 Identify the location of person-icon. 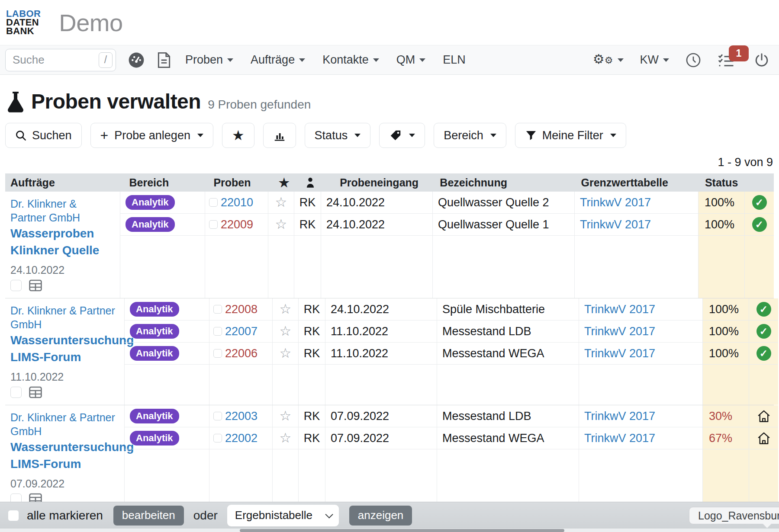
(310, 183).